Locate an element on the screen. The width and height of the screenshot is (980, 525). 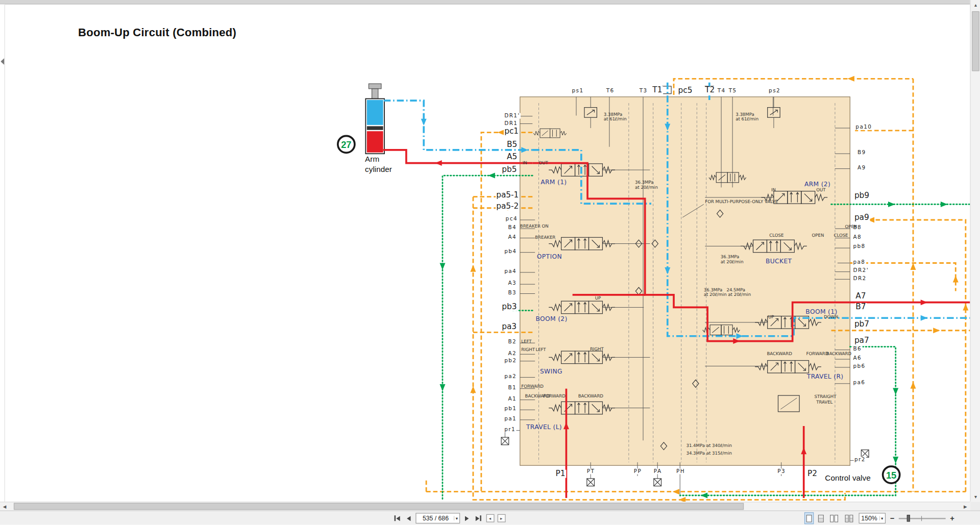
arm-caption-line1: Arm is located at coordinates (379, 160).